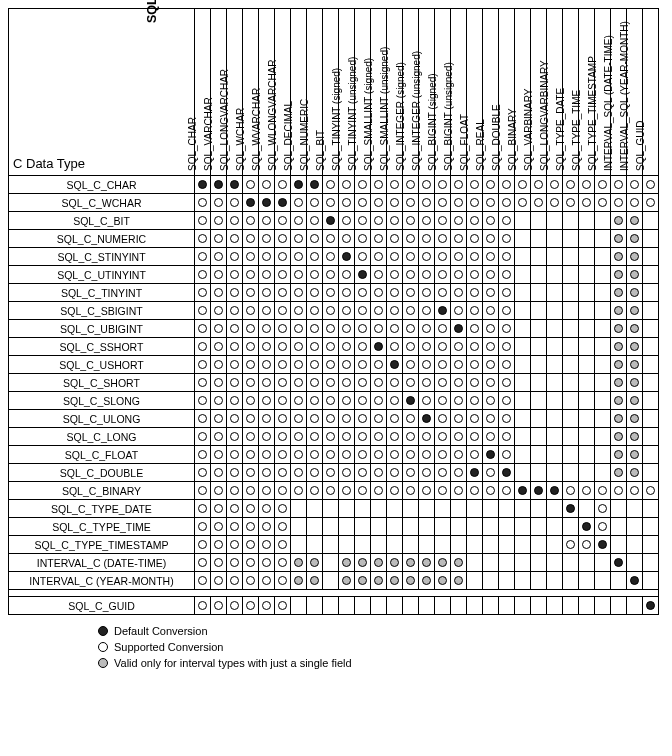 This screenshot has height=756, width=672. Describe the element at coordinates (608, 103) in the screenshot. I see `col-header-label: INTERVAL_SQL (DATE-TIME)` at that location.